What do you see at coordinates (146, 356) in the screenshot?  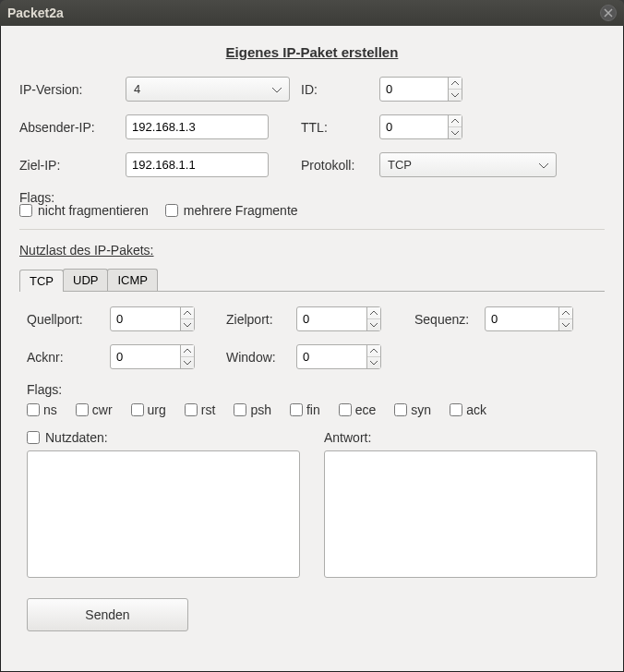 I see `acknr-input` at bounding box center [146, 356].